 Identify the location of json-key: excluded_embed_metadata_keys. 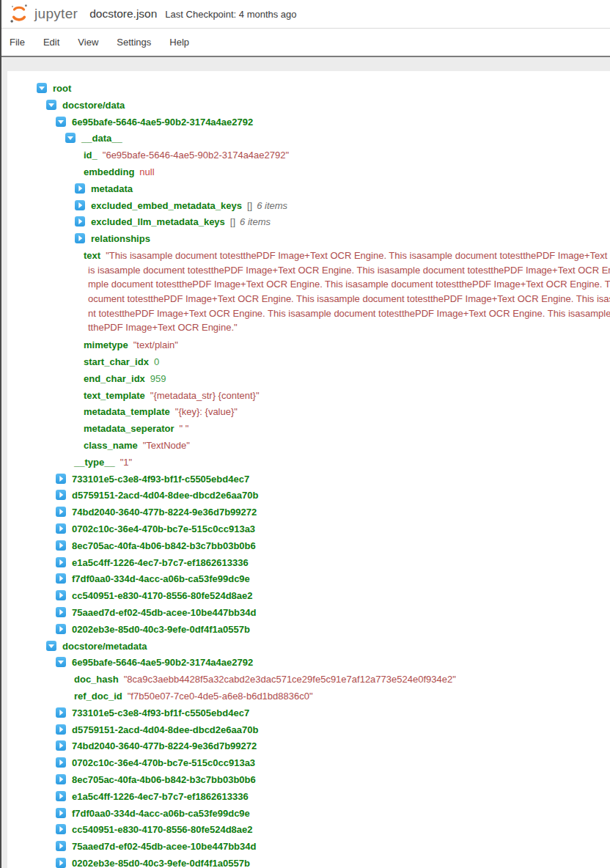
(166, 205).